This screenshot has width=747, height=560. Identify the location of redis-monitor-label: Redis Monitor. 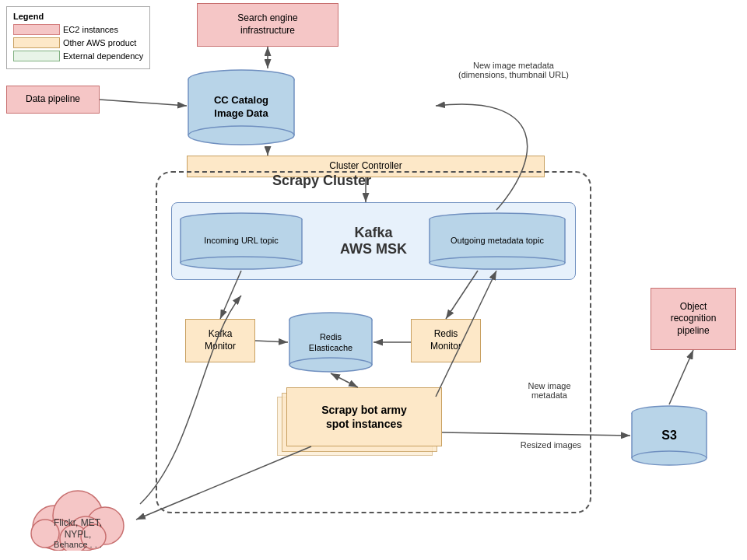
(446, 341).